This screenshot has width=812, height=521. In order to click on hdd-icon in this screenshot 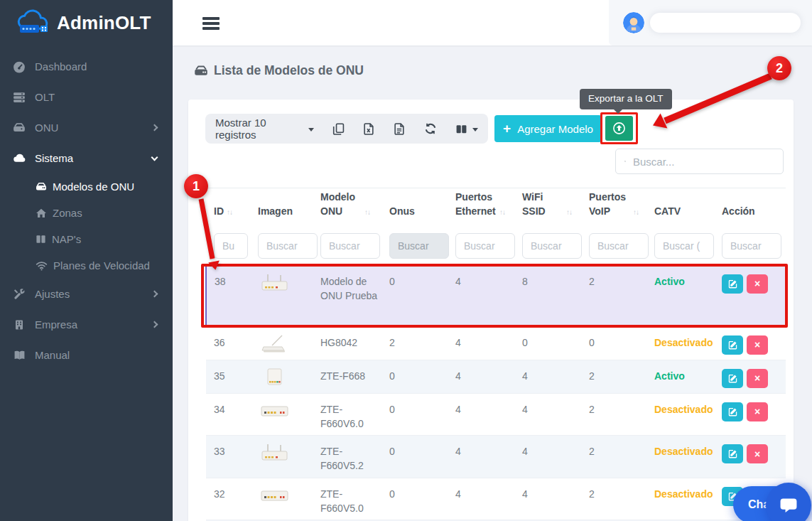, I will do `click(19, 128)`.